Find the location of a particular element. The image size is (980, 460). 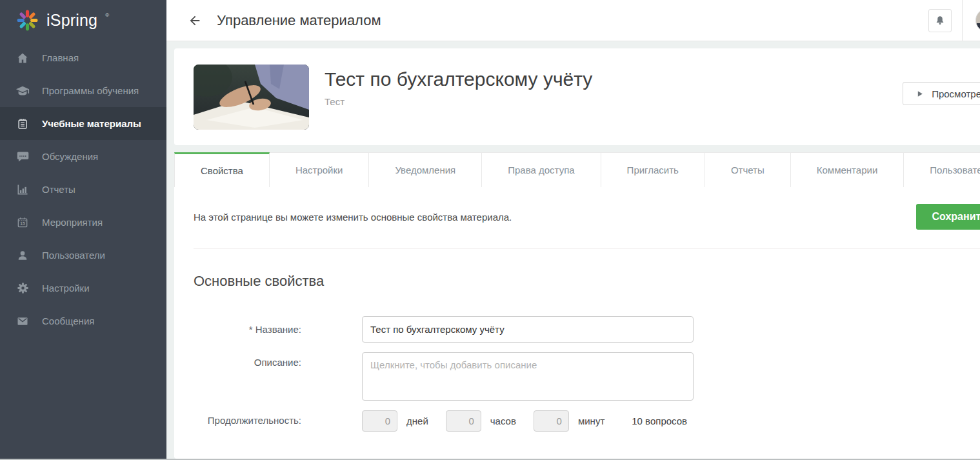

questions-count: 10 вопросов is located at coordinates (659, 421).